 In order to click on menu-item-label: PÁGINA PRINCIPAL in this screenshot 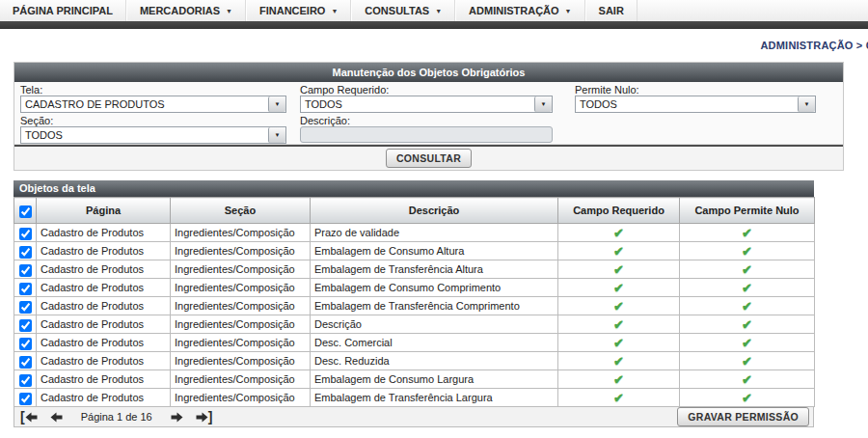, I will do `click(63, 11)`.